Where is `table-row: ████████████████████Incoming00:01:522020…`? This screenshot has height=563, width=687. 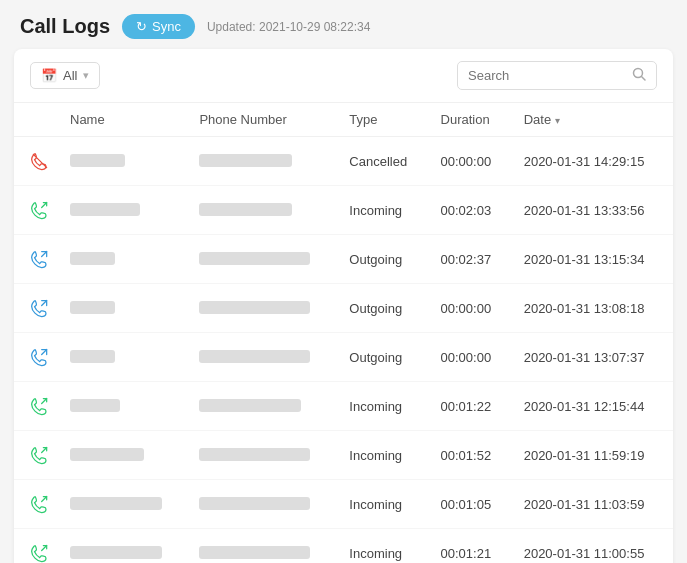 table-row: ████████████████████Incoming00:01:522020… is located at coordinates (344, 456).